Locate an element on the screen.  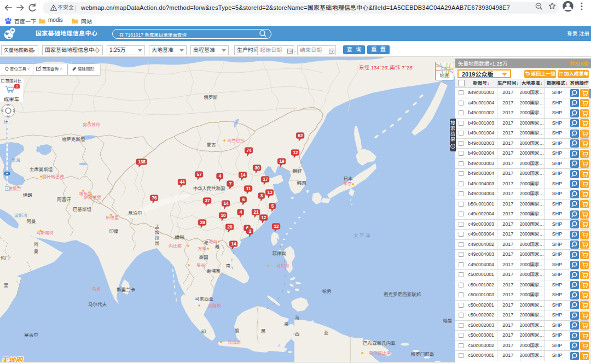
svg-text: 阿富汗 is located at coordinates (64, 199).